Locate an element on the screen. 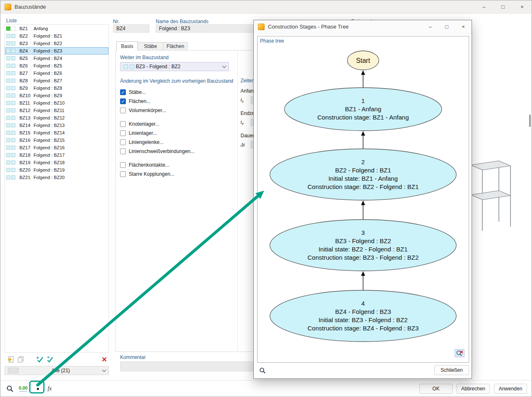 Image resolution: width=532 pixels, height=397 pixels. list-item-bz13: BZ13Folgend : BZ12 is located at coordinates (57, 118).